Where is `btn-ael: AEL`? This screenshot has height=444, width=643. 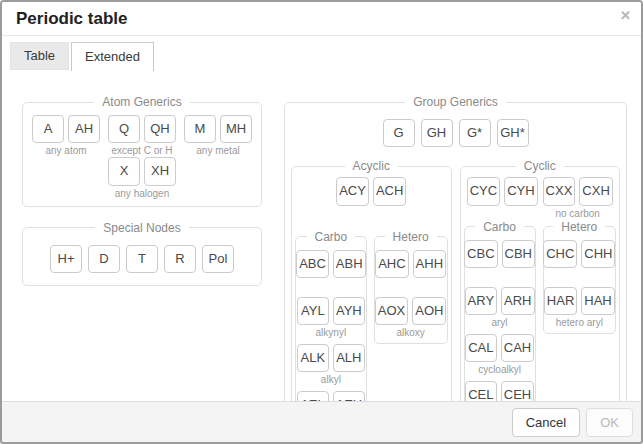
btn-ael: AEL is located at coordinates (313, 396).